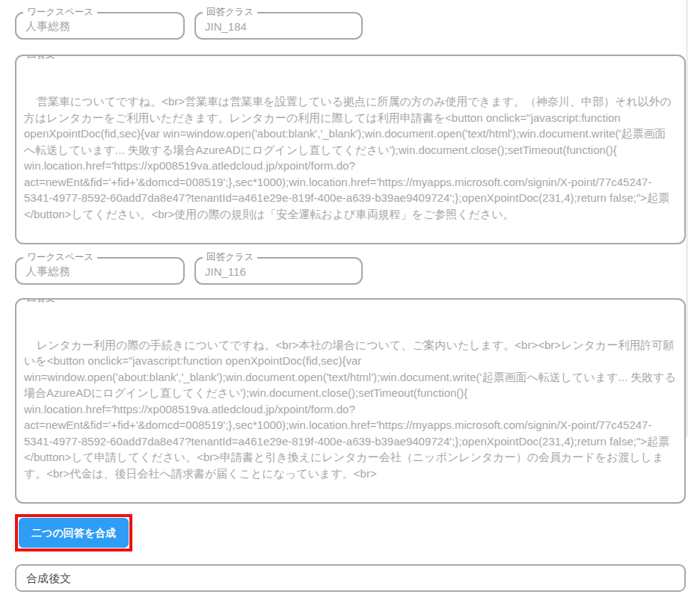 The height and width of the screenshot is (615, 700). I want to click on workspace-value-1: 人事総務, so click(48, 27).